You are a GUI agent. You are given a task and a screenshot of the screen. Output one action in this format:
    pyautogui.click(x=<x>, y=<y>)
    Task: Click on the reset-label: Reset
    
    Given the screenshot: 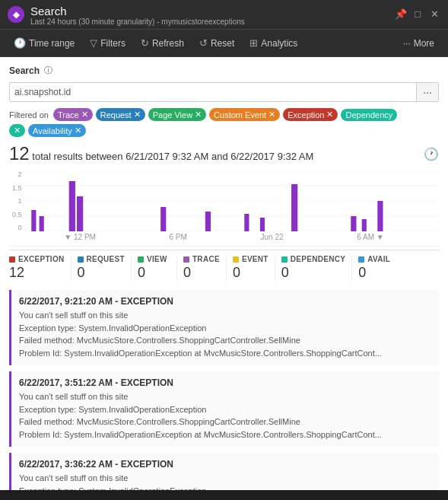 What is the action you would take?
    pyautogui.click(x=222, y=43)
    